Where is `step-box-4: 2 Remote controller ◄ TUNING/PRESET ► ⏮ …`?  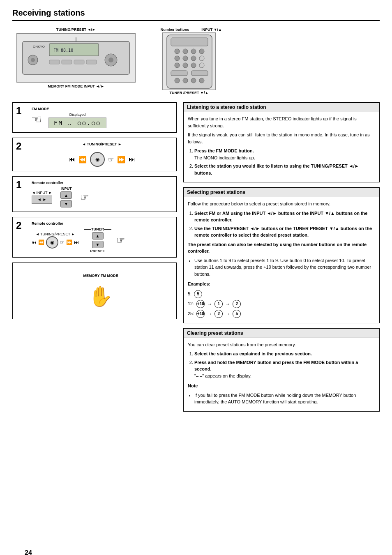
step-box-4: 2 Remote controller ◄ TUNING/PRESET ► ⏮ … is located at coordinates (95, 237).